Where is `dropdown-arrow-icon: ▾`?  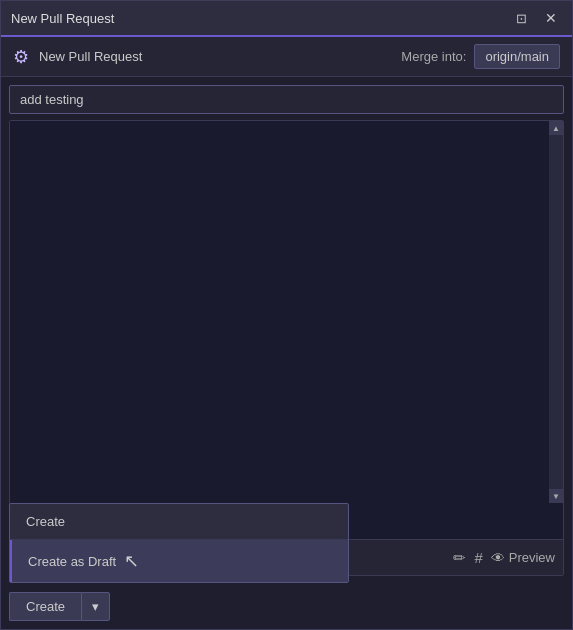
dropdown-arrow-icon: ▾ is located at coordinates (96, 606).